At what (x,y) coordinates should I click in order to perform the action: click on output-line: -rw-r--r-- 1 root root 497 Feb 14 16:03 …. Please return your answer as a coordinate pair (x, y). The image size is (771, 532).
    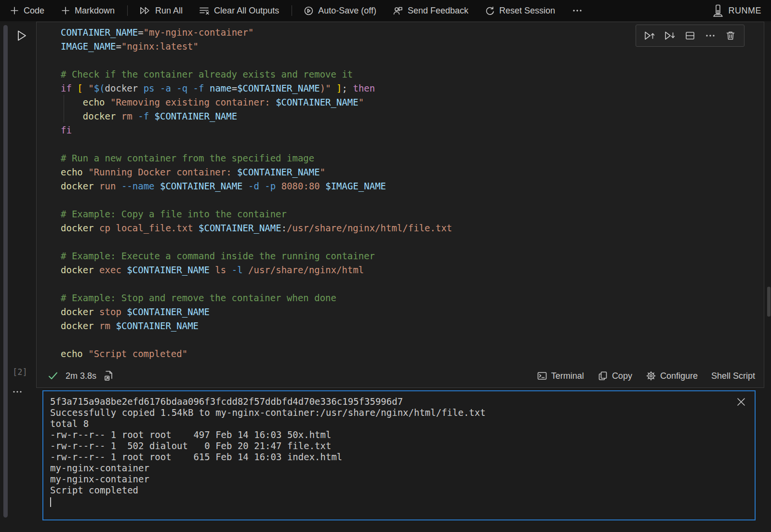
    Looking at the image, I should click on (399, 435).